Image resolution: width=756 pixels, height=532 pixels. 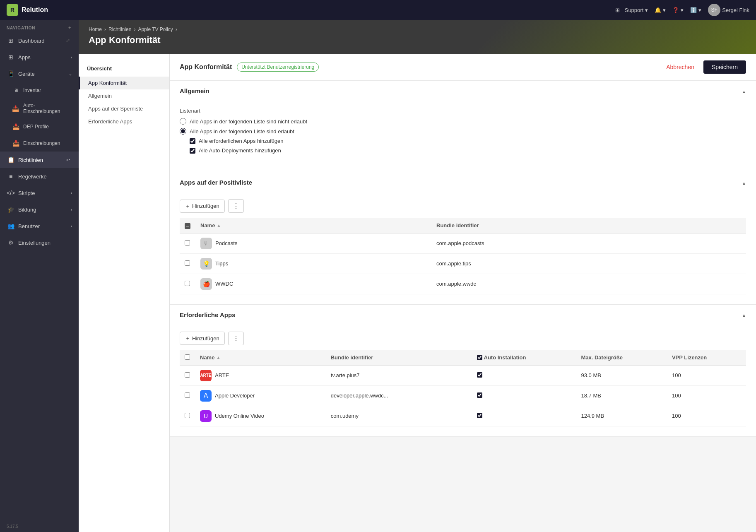 What do you see at coordinates (39, 193) in the screenshot?
I see `sidebar-item-skripte: </> Skripte ›` at bounding box center [39, 193].